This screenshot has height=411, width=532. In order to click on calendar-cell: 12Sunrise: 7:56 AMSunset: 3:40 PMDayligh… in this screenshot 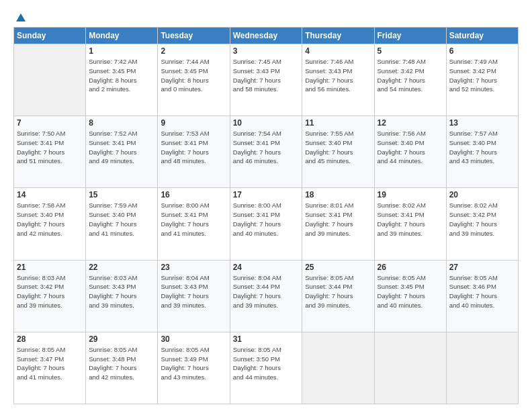, I will do `click(410, 152)`.